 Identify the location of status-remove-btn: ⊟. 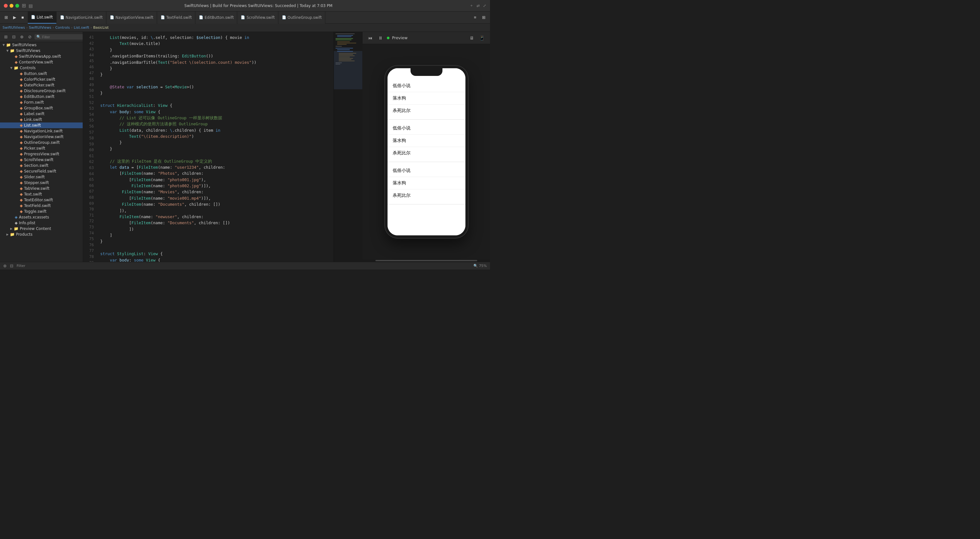
(11, 266).